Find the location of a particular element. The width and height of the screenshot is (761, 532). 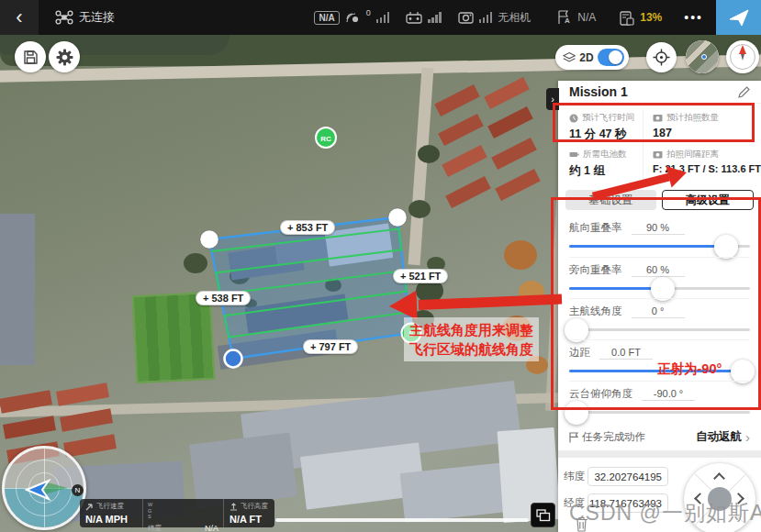

drone-heading-arrow is located at coordinates (40, 490).